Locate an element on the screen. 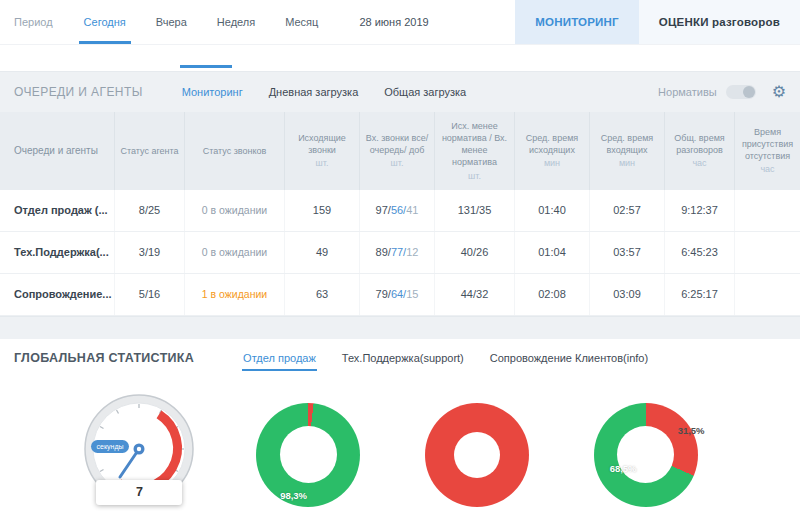  queue-name-cell: Сопровождение... is located at coordinates (58, 294).